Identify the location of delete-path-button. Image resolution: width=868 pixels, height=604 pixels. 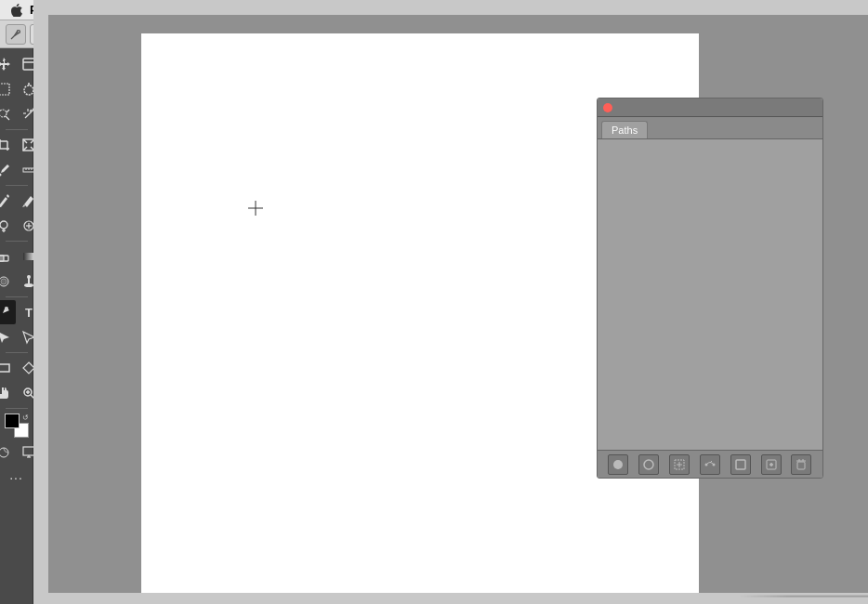
(801, 465).